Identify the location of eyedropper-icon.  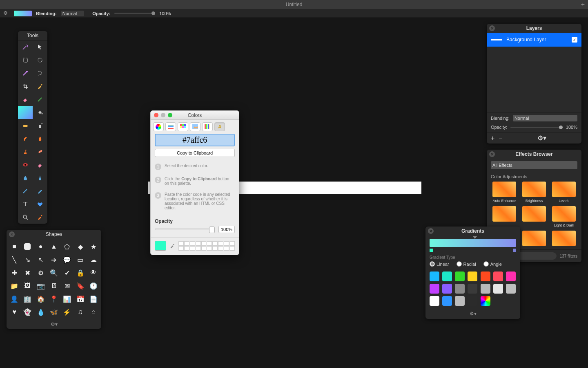
(172, 246).